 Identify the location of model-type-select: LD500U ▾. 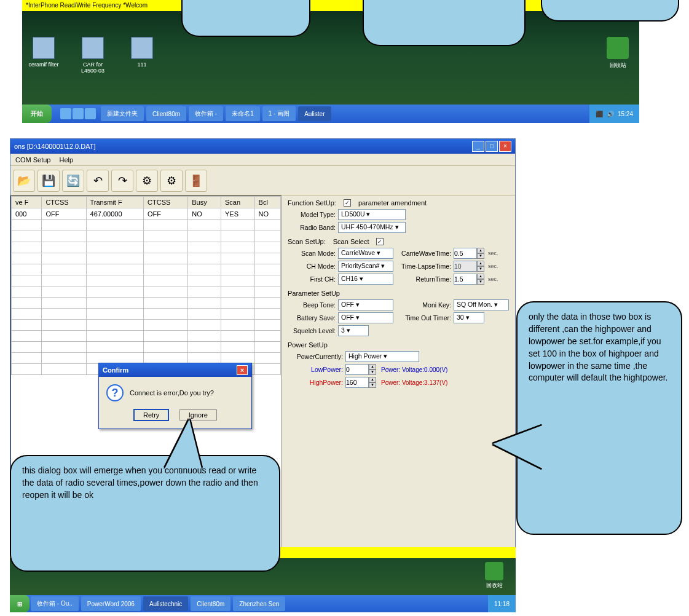
(372, 215).